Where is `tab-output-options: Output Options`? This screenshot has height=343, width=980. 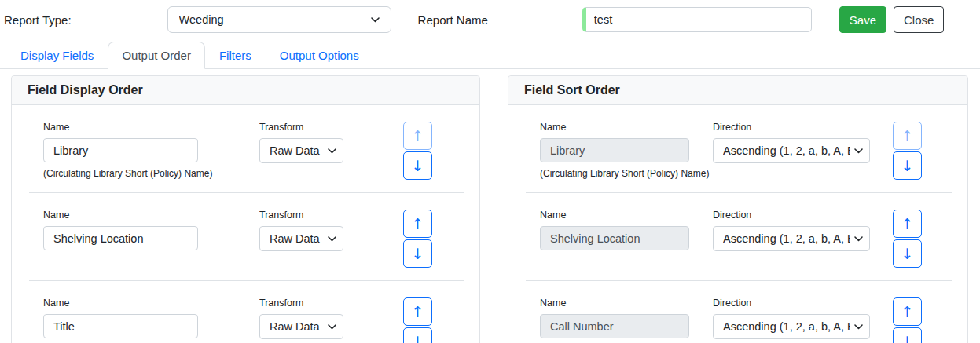 tab-output-options: Output Options is located at coordinates (319, 55).